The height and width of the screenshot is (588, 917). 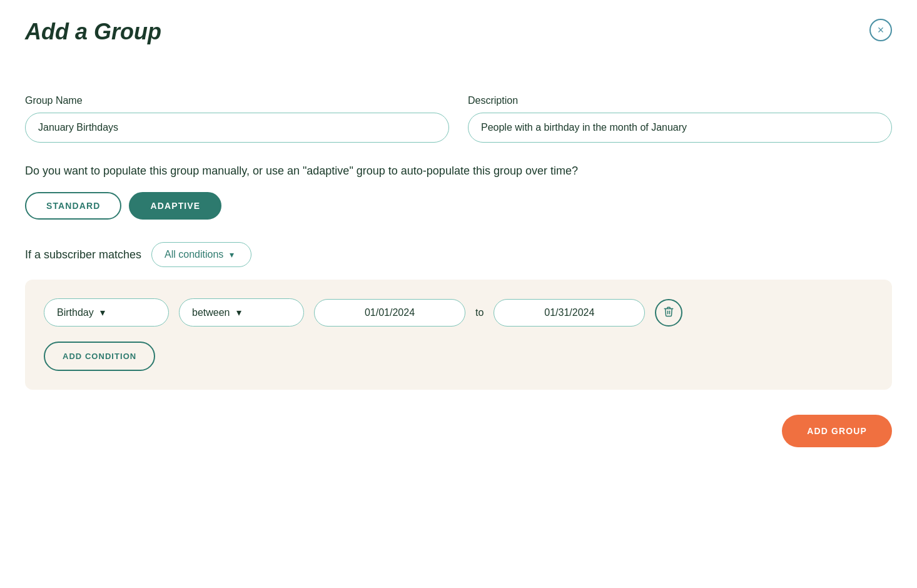 What do you see at coordinates (569, 313) in the screenshot?
I see `condition-date-to` at bounding box center [569, 313].